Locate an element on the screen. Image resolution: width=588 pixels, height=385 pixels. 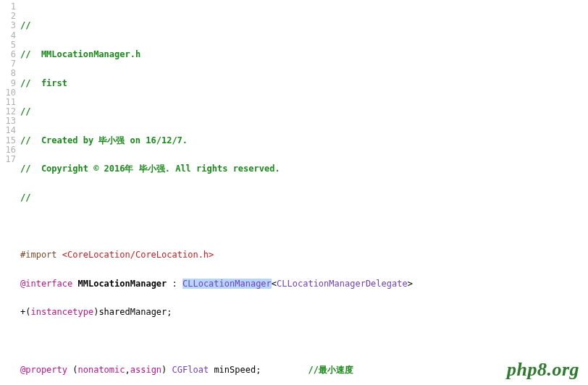
code-line: @interface MMLocationManager : CLLocatio… is located at coordinates (304, 284).